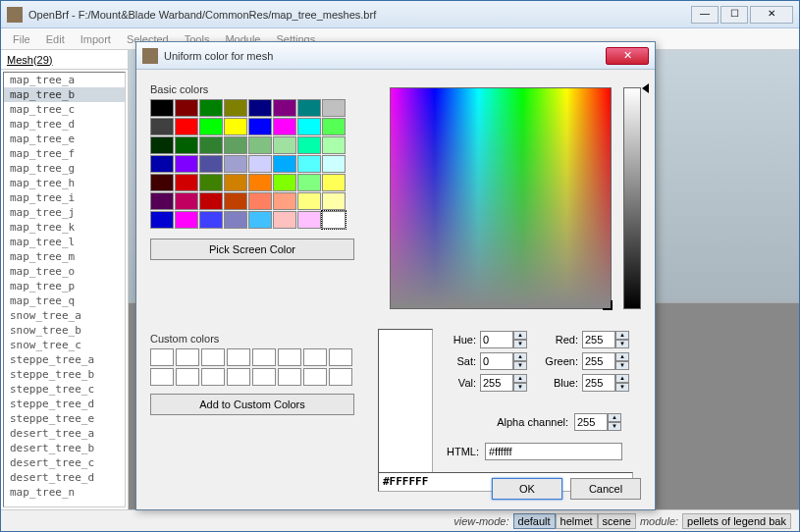 This screenshot has height=532, width=800. Describe the element at coordinates (65, 404) in the screenshot. I see `list-item: steppe_tree_d` at that location.